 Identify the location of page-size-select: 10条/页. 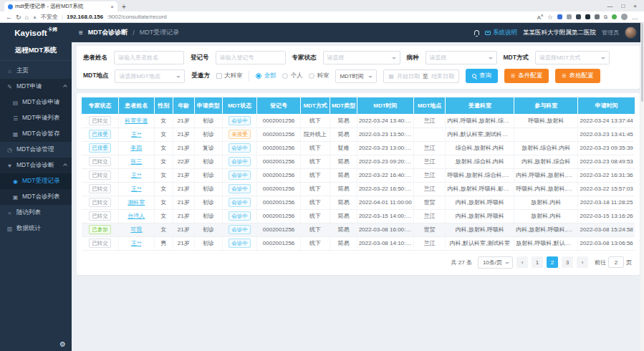
(496, 262).